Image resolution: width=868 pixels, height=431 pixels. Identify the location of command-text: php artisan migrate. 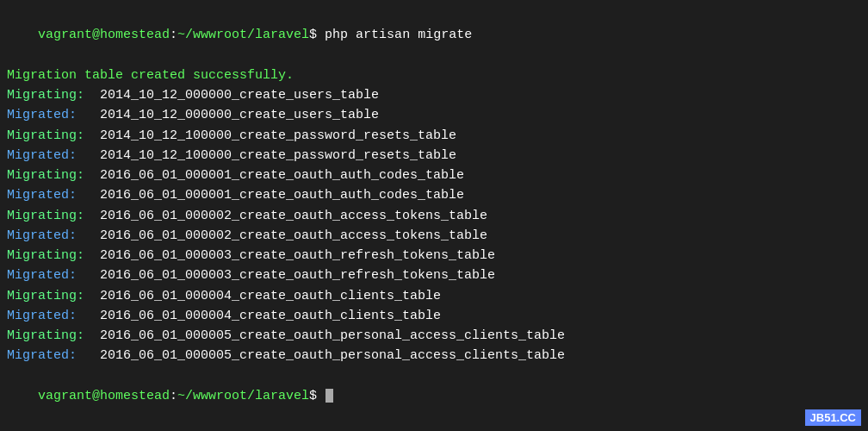
(394, 34).